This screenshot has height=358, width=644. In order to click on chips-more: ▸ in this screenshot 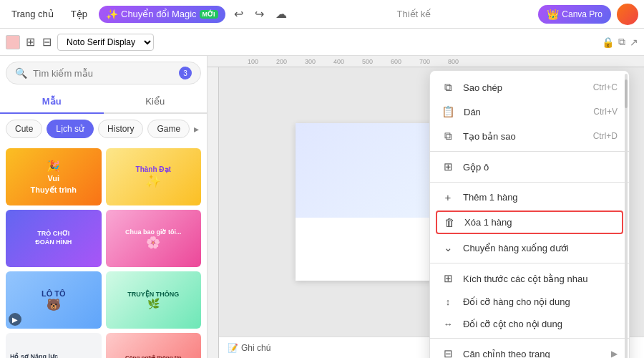, I will do `click(196, 129)`.